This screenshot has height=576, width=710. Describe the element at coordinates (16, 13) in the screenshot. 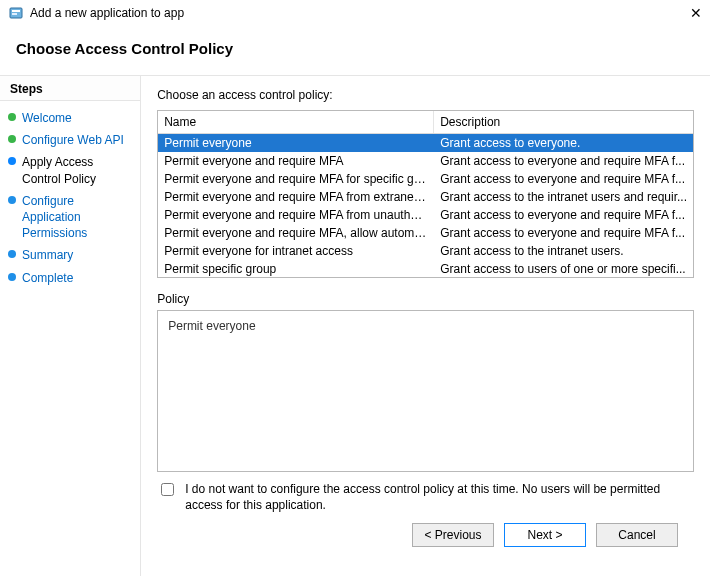

I see `app-icon` at that location.